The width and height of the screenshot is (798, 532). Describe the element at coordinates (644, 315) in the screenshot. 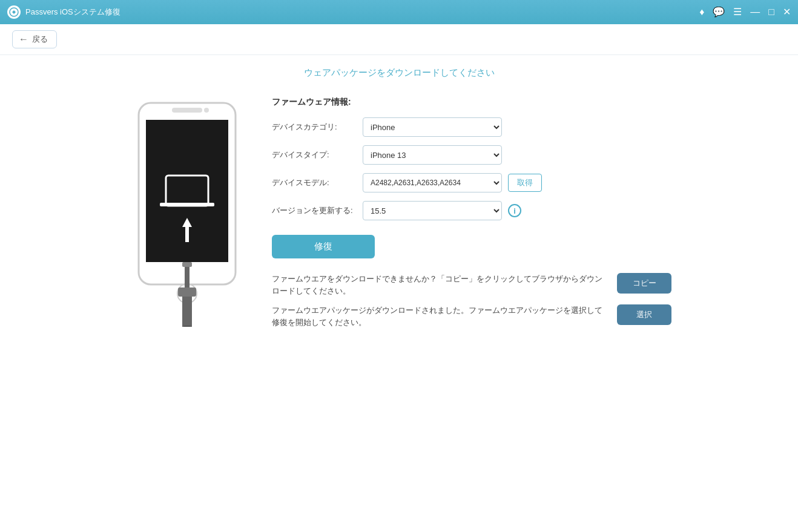

I see `select-button: 選択` at that location.